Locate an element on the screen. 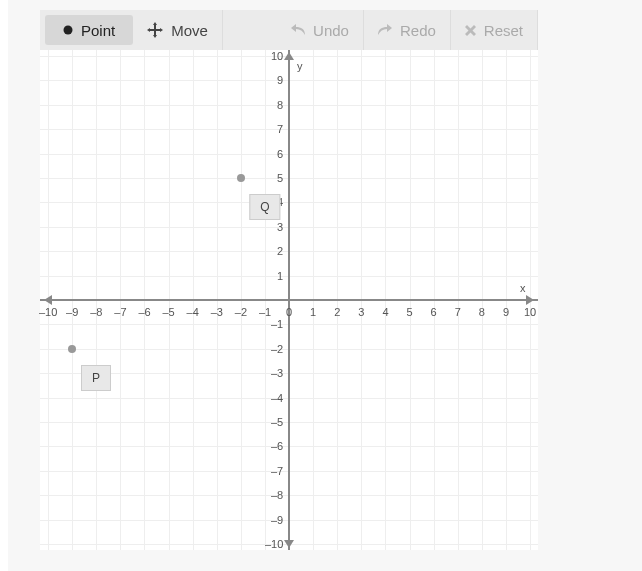 The image size is (642, 571). y-tick-label: 8 is located at coordinates (280, 105).